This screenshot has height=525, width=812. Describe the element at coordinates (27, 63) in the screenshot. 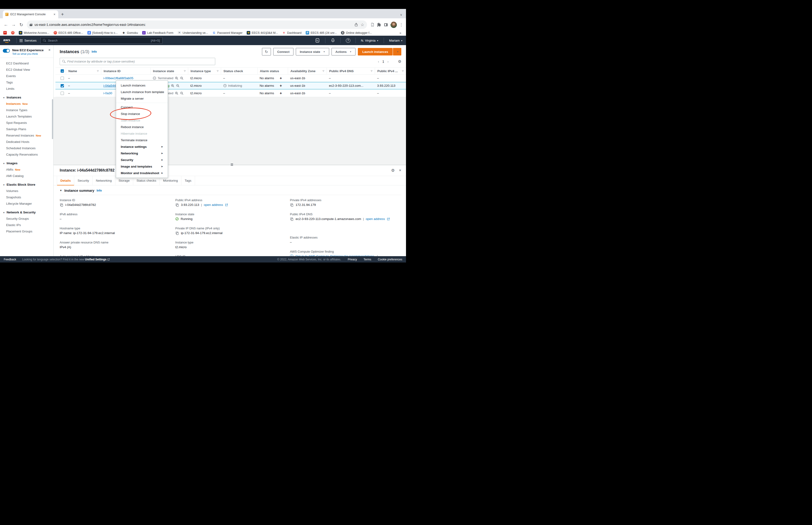

I see `sidebar-item-ec2-dashboard: EC2 Dashboard` at that location.